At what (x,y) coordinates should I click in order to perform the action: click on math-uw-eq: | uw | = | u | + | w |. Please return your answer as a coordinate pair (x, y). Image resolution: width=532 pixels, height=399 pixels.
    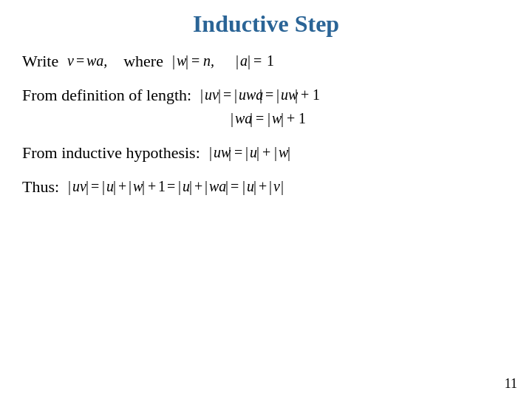
    Looking at the image, I should click on (267, 153).